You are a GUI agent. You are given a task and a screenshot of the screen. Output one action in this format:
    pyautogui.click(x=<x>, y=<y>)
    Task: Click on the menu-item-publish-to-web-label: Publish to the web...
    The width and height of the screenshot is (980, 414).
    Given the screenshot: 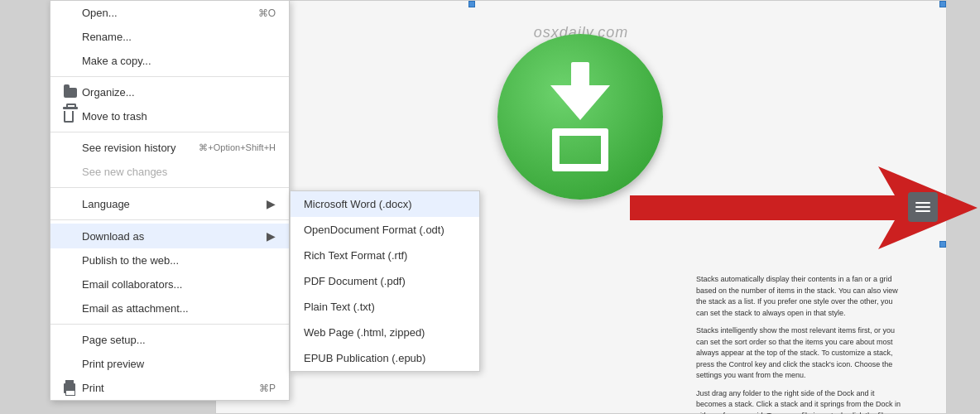 What is the action you would take?
    pyautogui.click(x=131, y=260)
    